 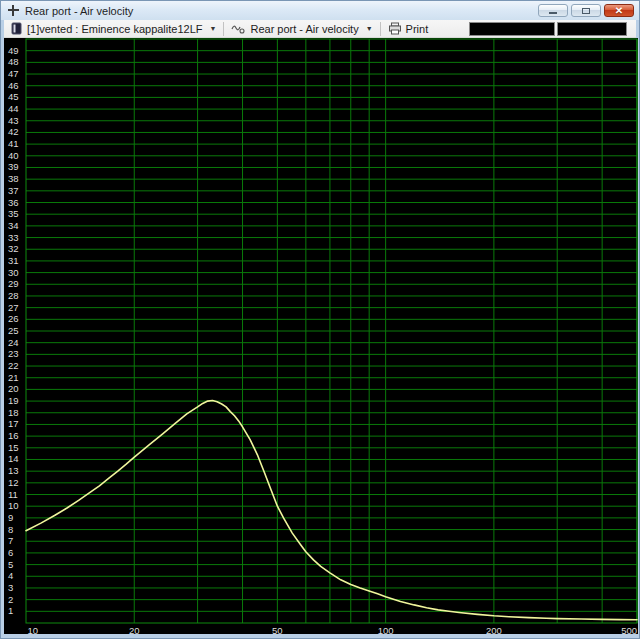 I want to click on chart-toolbar: [1]vented : Eminence kappalite12LF ▼ Rea…, so click(x=320, y=29).